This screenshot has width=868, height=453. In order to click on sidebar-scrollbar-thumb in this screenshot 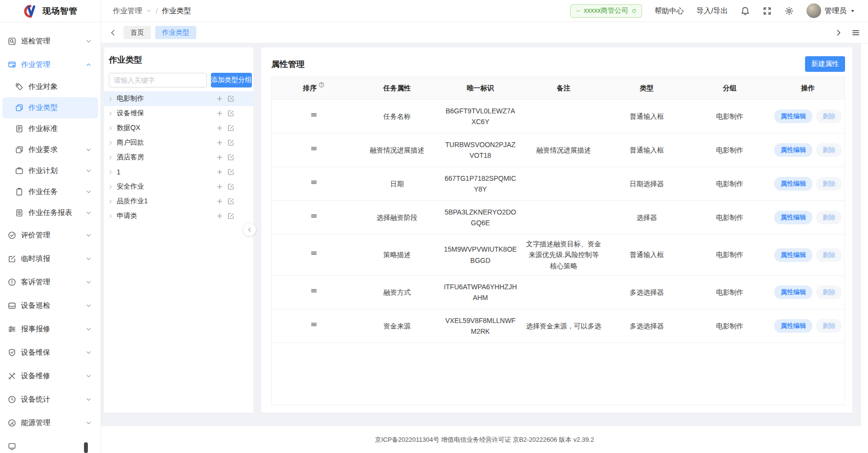, I will do `click(86, 448)`.